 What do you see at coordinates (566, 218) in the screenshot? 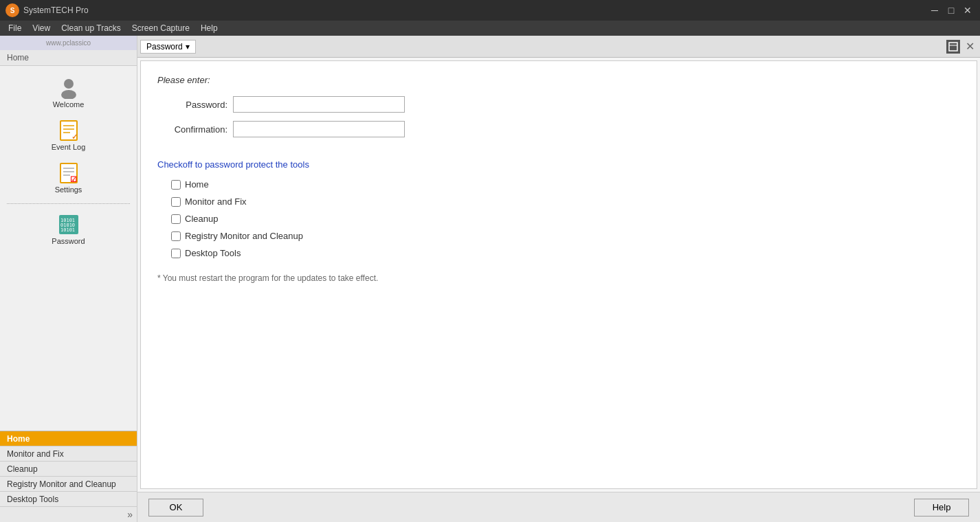
I see `checkbox-row-cleanup: Cleanup` at bounding box center [566, 218].